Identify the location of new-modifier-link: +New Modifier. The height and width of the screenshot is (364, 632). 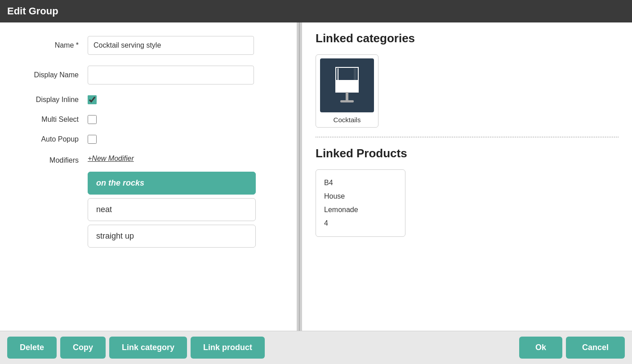
(111, 159).